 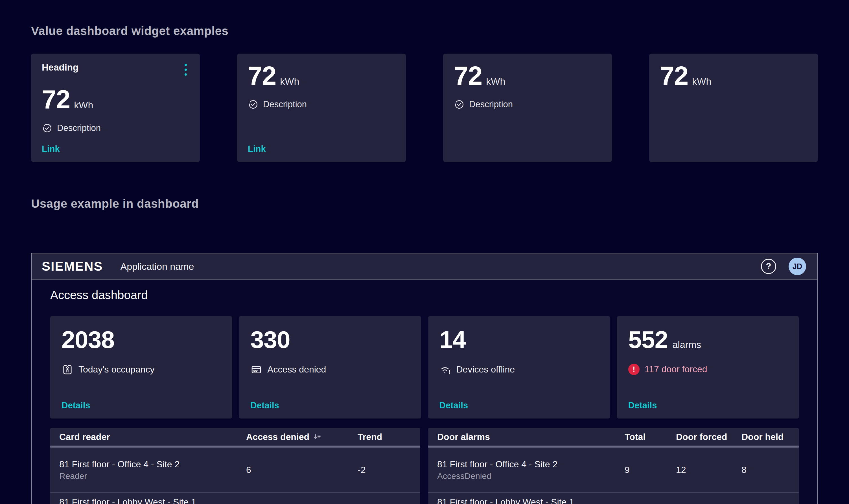 I want to click on table-row: 81 First floor - Office 4 - Site 2 Acces…, so click(x=613, y=470).